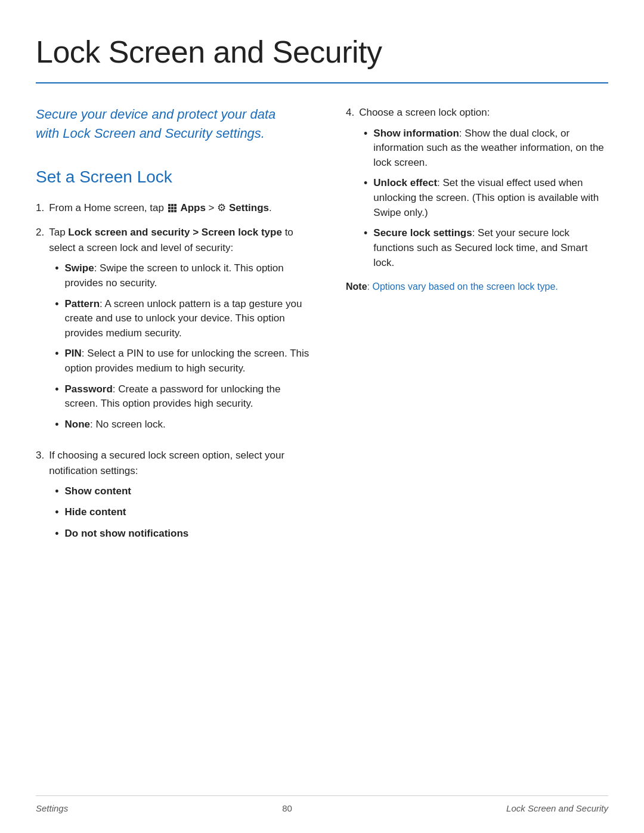 The width and height of the screenshot is (644, 833). What do you see at coordinates (172, 208) in the screenshot?
I see `apps-icon` at bounding box center [172, 208].